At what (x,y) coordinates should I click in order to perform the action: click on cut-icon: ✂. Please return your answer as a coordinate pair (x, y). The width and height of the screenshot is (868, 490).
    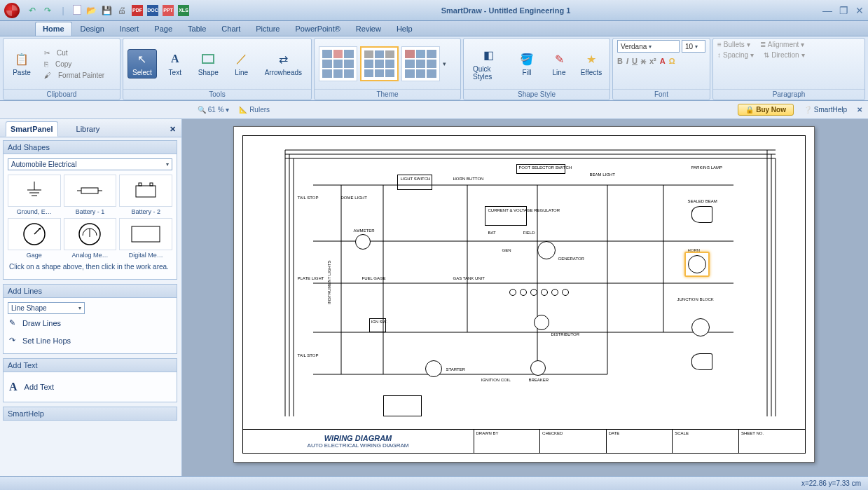
    Looking at the image, I should click on (47, 53).